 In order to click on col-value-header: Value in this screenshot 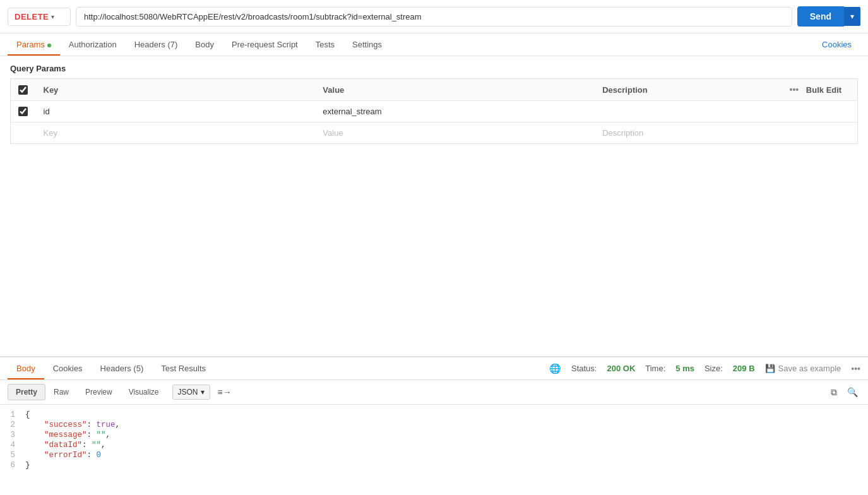, I will do `click(455, 90)`.